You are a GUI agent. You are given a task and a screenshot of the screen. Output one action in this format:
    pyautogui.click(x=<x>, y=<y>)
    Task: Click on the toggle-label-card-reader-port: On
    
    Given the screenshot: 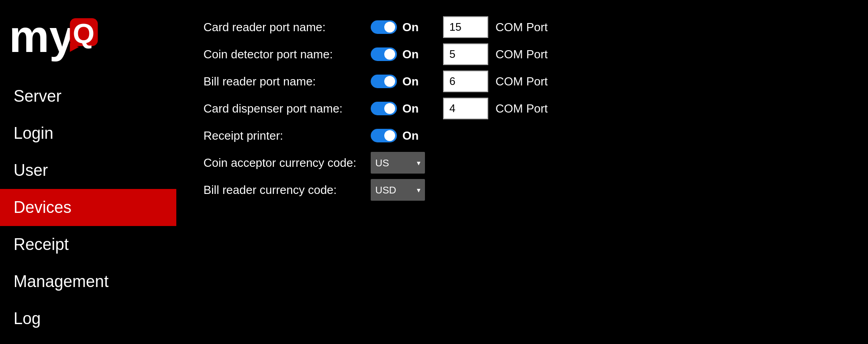 What is the action you would take?
    pyautogui.click(x=410, y=27)
    